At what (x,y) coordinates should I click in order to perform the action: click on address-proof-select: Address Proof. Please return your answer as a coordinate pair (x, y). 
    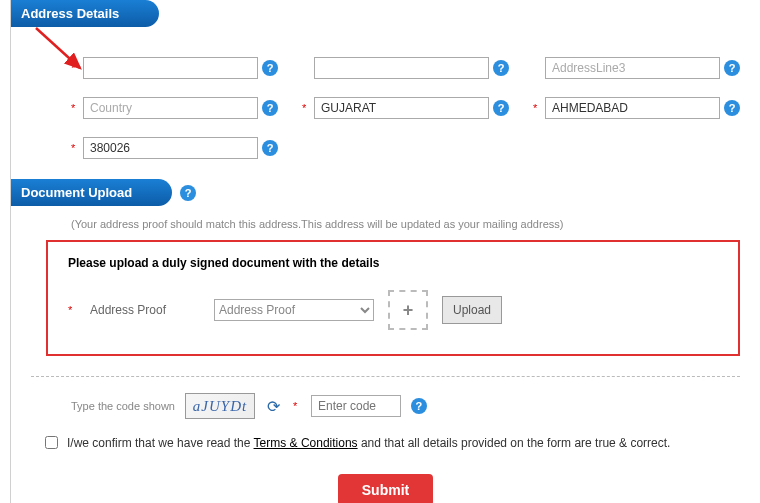
    Looking at the image, I should click on (294, 310).